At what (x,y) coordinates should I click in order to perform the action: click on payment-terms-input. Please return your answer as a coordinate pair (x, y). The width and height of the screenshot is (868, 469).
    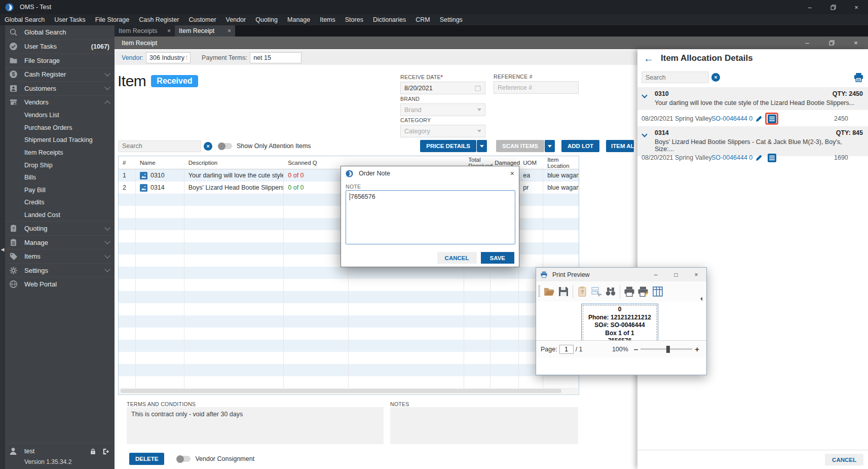
    Looking at the image, I should click on (276, 58).